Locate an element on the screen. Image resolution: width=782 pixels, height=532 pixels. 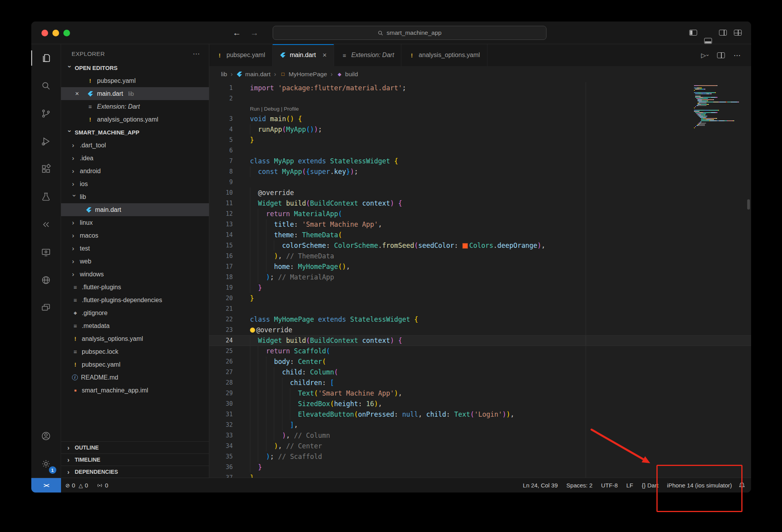
tree-item: ■smart_machine_app.iml is located at coordinates (135, 390).